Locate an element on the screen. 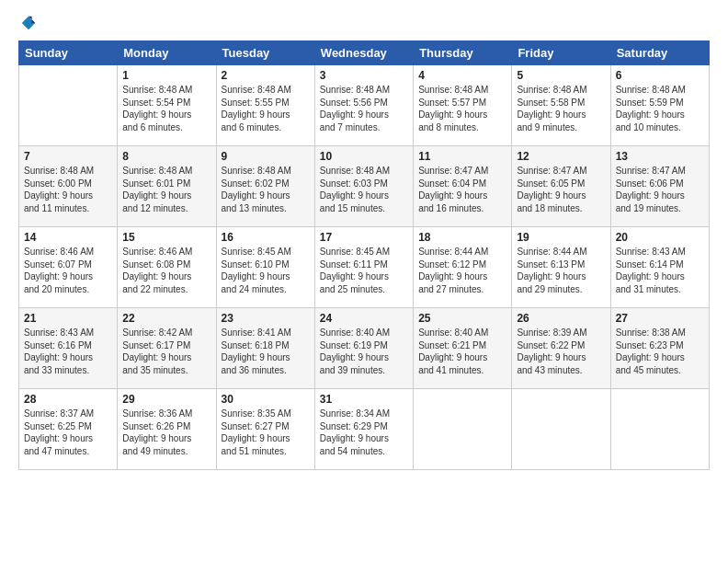 The width and height of the screenshot is (728, 563). day-info: Sunrise: 8:48 AMSunset: 6:00 PMDaylight:… is located at coordinates (68, 190).